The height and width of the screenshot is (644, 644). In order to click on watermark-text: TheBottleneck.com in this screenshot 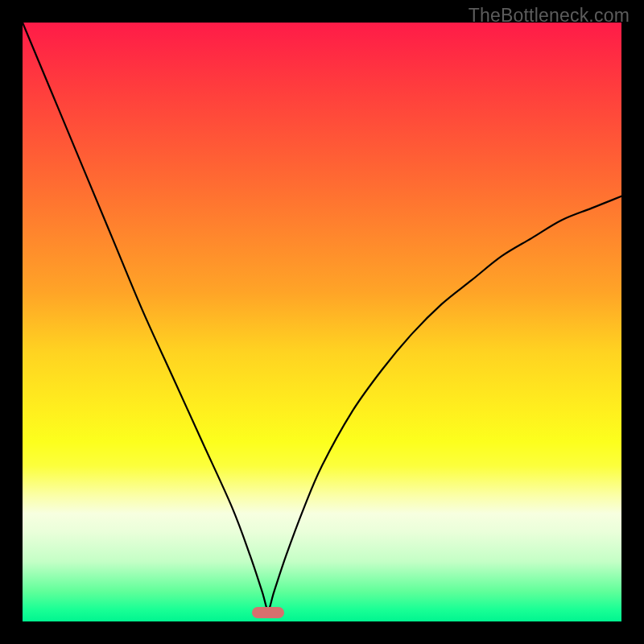, I will do `click(549, 16)`.